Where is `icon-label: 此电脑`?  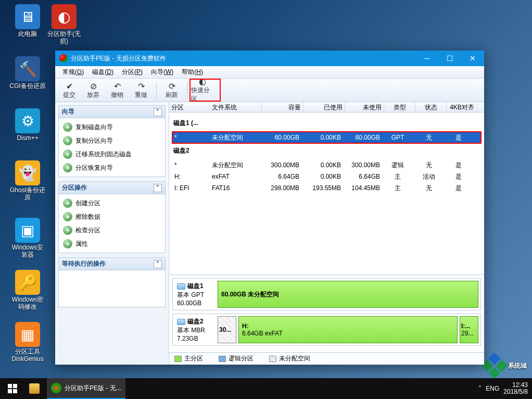 icon-label: 此电脑 is located at coordinates (28, 34).